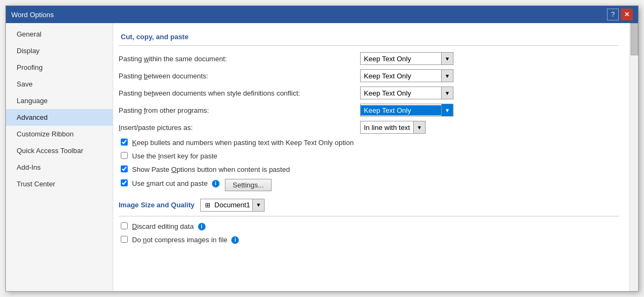 Image resolution: width=644 pixels, height=297 pixels. I want to click on pasting-conflict-value: Keep Text Only, so click(401, 93).